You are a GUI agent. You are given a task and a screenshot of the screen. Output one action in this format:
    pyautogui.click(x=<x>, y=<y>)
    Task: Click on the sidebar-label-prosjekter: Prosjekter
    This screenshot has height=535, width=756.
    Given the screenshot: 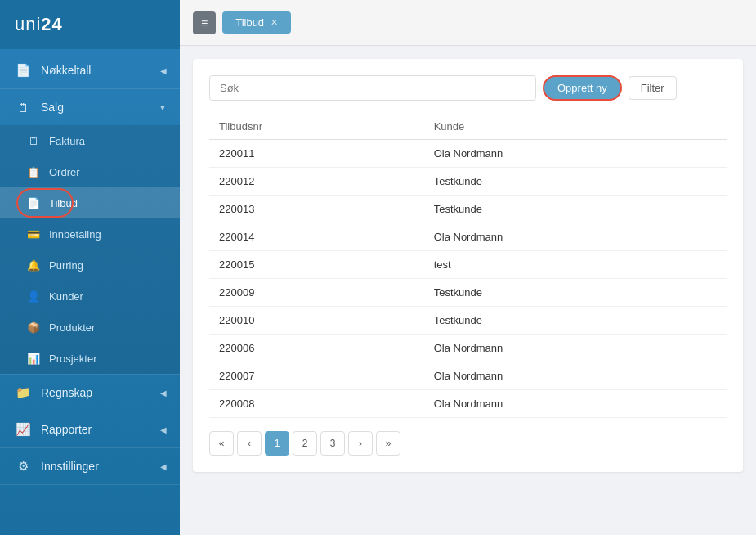 What is the action you would take?
    pyautogui.click(x=74, y=358)
    